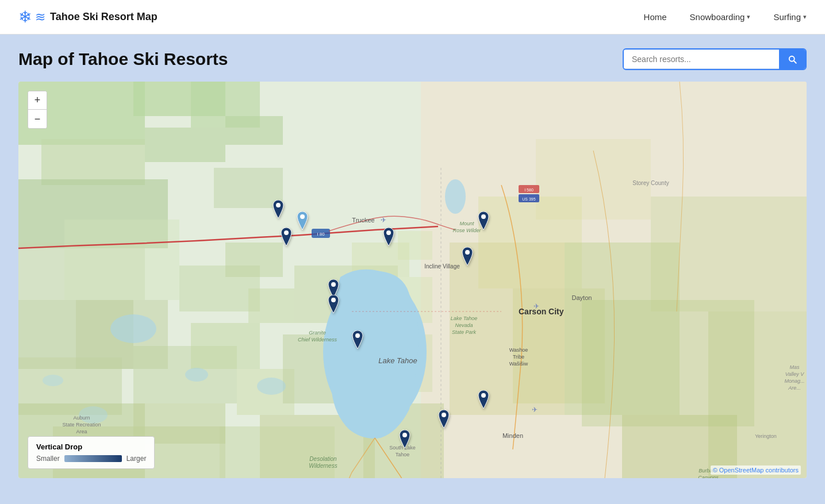  I want to click on svg-text: Nevada, so click(463, 325).